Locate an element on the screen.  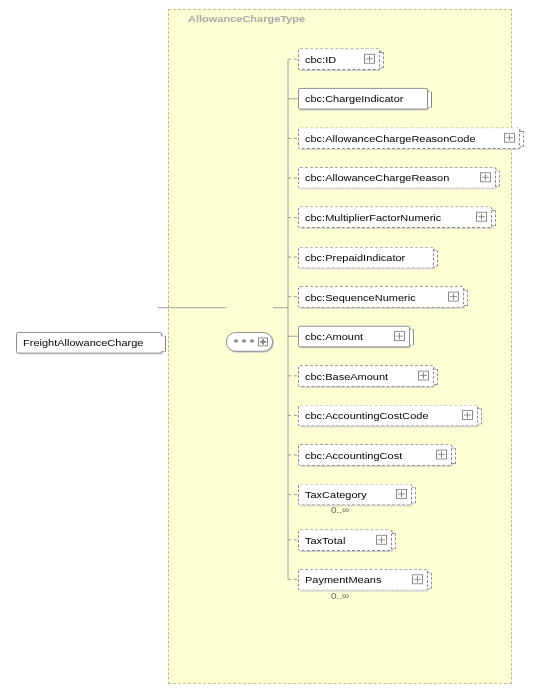
child-element-label: cbc:ChargeIndicator is located at coordinates (354, 98).